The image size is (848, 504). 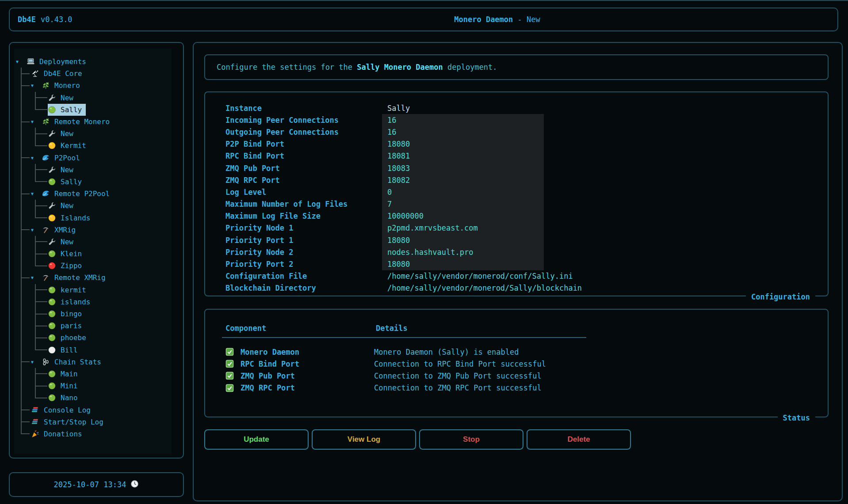 I want to click on tree-item-chain-stats: ▼Chain Stats, so click(x=93, y=362).